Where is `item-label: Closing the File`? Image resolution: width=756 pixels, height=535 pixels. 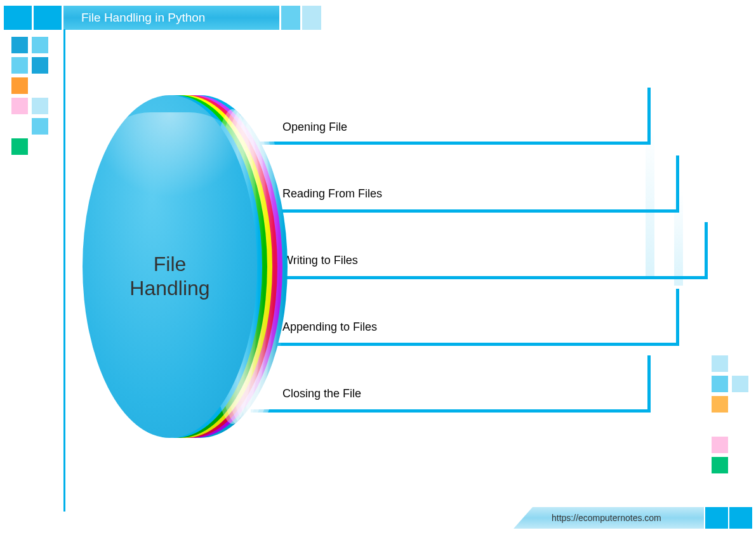
item-label: Closing the File is located at coordinates (322, 393).